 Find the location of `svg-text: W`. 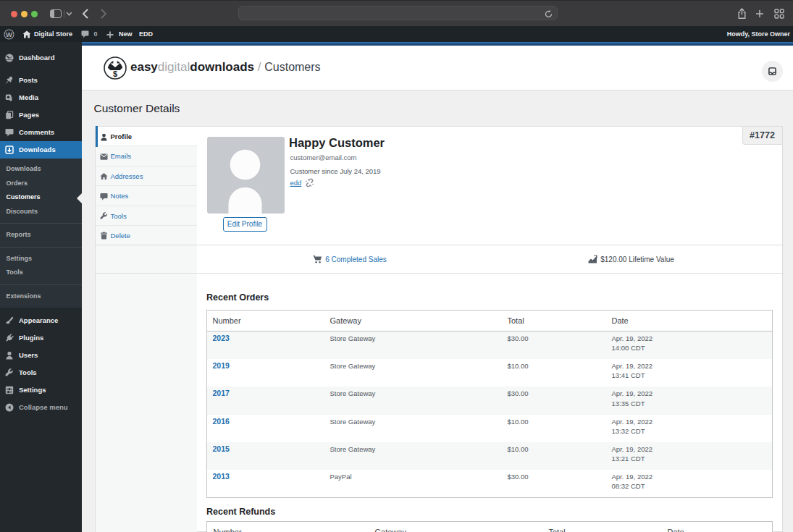

svg-text: W is located at coordinates (9, 35).